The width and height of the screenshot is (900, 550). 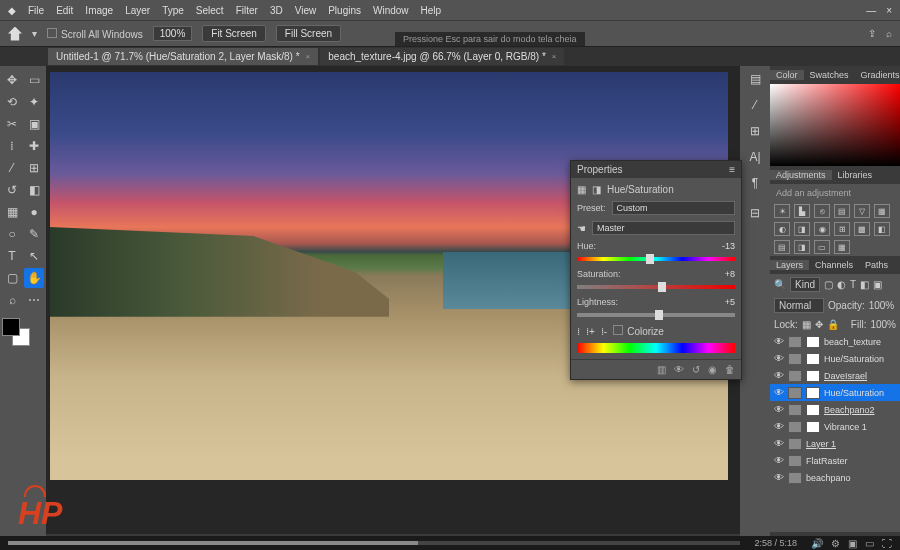 I want to click on fill-screen-button: Fill Screen, so click(x=308, y=34).